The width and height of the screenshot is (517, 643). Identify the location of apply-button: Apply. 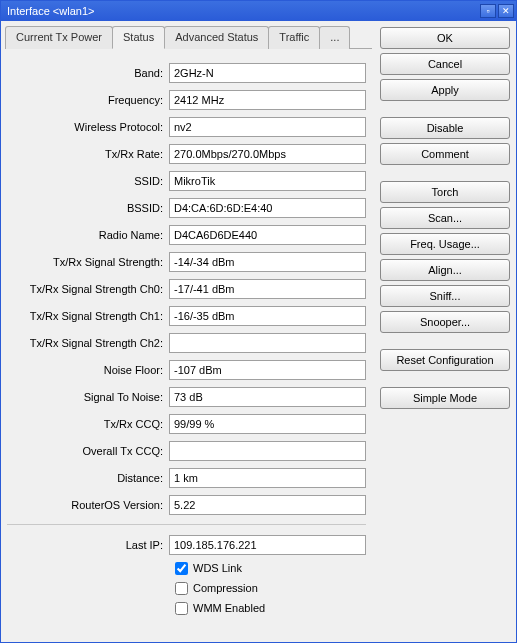
(445, 90).